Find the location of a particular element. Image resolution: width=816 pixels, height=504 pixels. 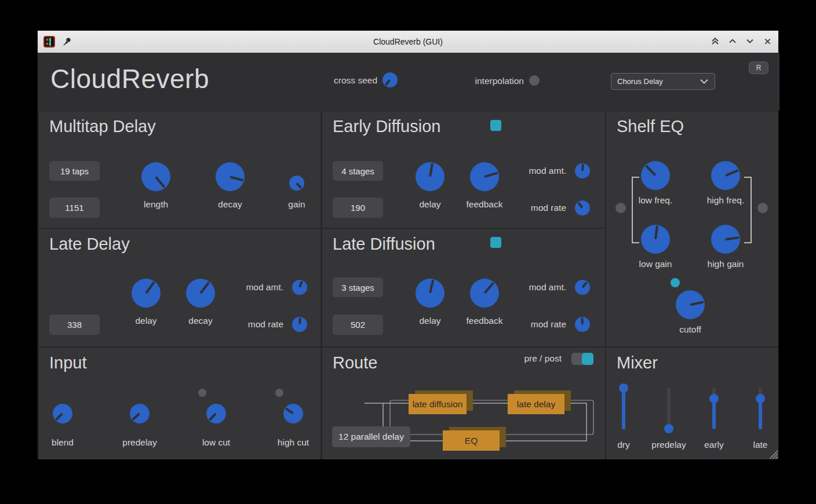

early-diffusion-enable-checkbox is located at coordinates (496, 125).